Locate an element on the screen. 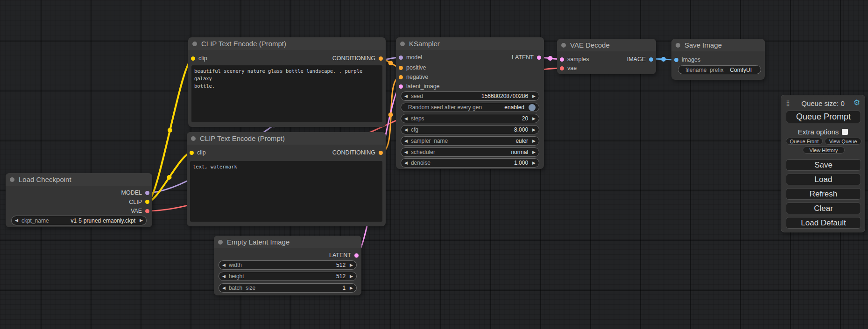 The width and height of the screenshot is (868, 329). ckpt-name-widget: ◀ ckpt_name v1-5-pruned-emaonly.ckpt ▶ is located at coordinates (79, 220).